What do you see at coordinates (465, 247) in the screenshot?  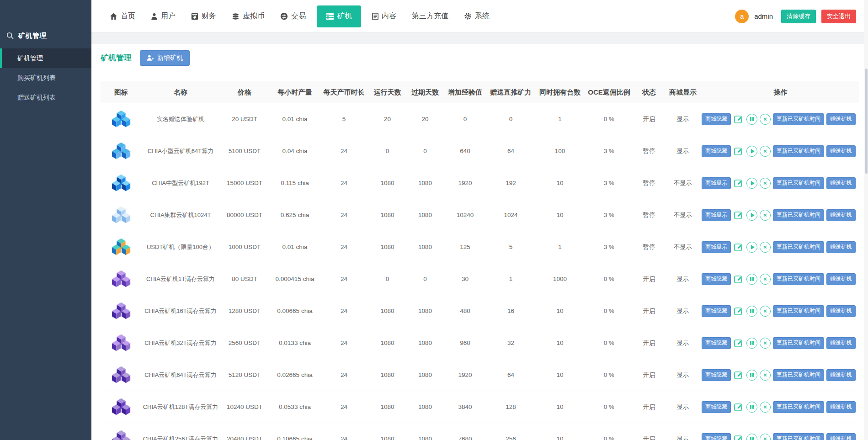 I see `exp-gain: 125` at bounding box center [465, 247].